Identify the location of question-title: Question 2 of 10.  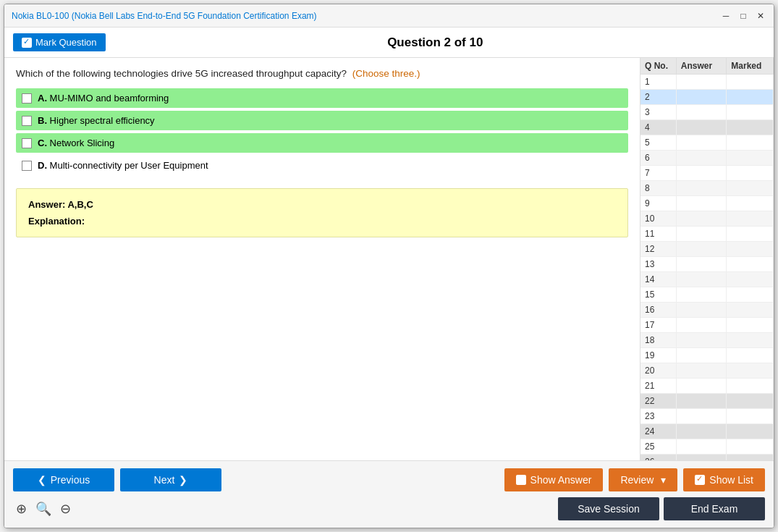
(436, 43).